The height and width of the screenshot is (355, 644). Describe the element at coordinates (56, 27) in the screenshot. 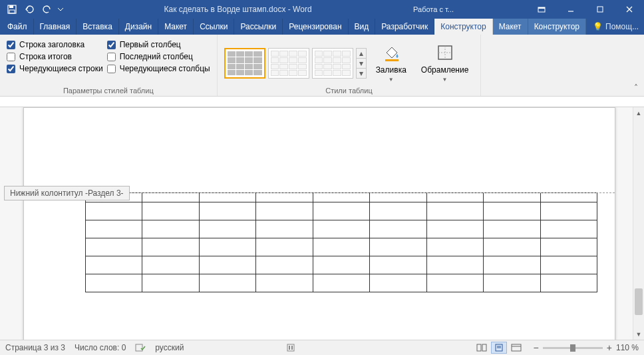

I see `tab-home: Главная` at that location.